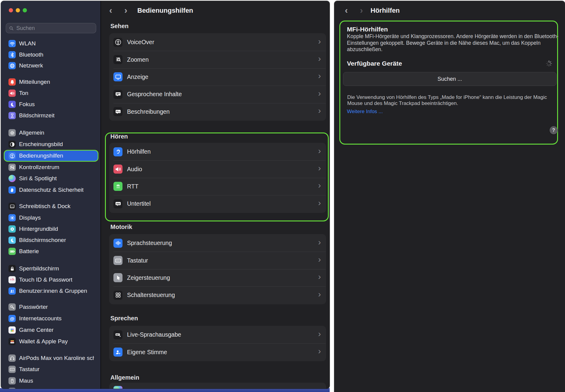 This screenshot has width=565, height=392. Describe the element at coordinates (218, 204) in the screenshot. I see `row-untertitel: Untertitel›` at that location.